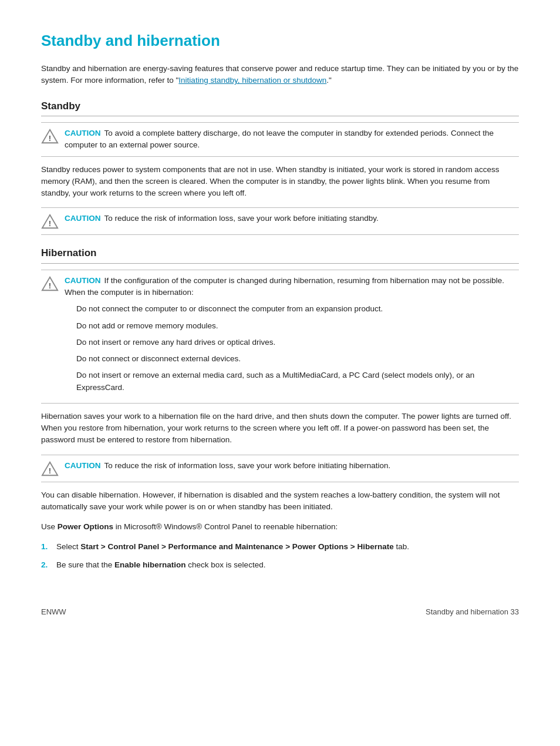  What do you see at coordinates (402, 546) in the screenshot?
I see `step-1-suffix: tab.` at bounding box center [402, 546].